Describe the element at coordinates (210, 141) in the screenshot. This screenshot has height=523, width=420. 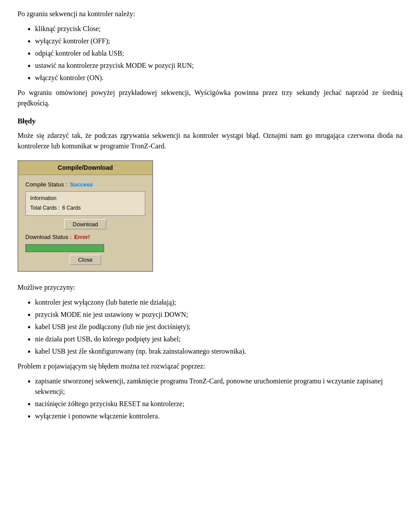
I see `bledy-paragraph: Może się zdarzyć tak, że podczas zgrywan…` at that location.